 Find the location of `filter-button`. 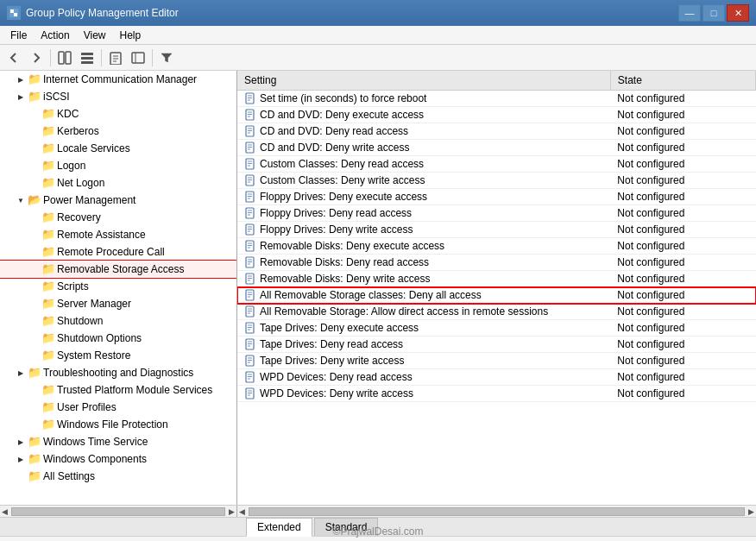

filter-button is located at coordinates (167, 58).